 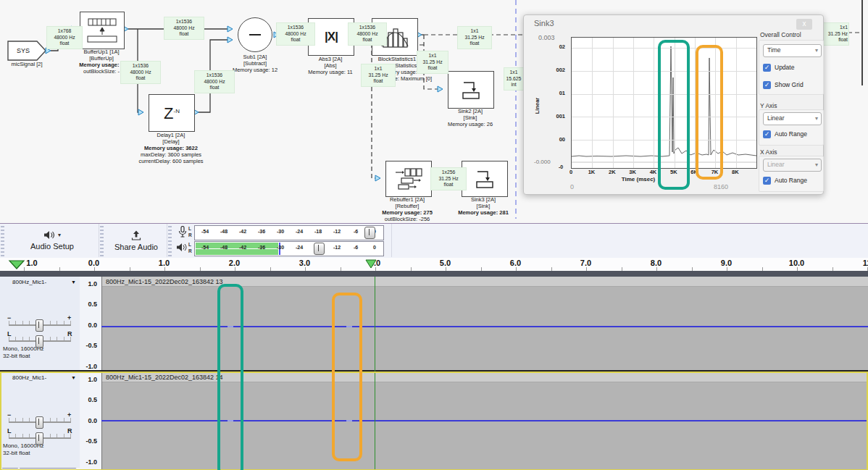 I want to click on show-grid-checkbox-row: ✓ Show Grid, so click(x=783, y=85).